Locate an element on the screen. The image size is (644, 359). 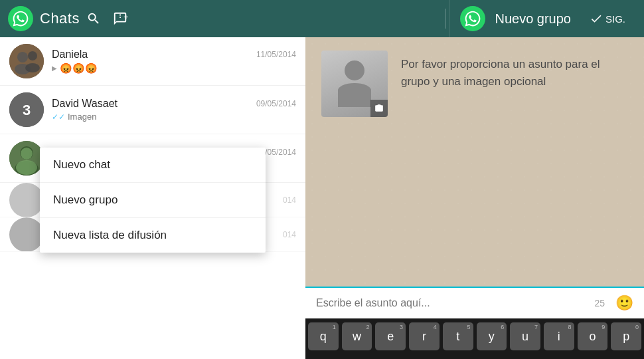
top-bar-left: Chats + is located at coordinates (226, 19).